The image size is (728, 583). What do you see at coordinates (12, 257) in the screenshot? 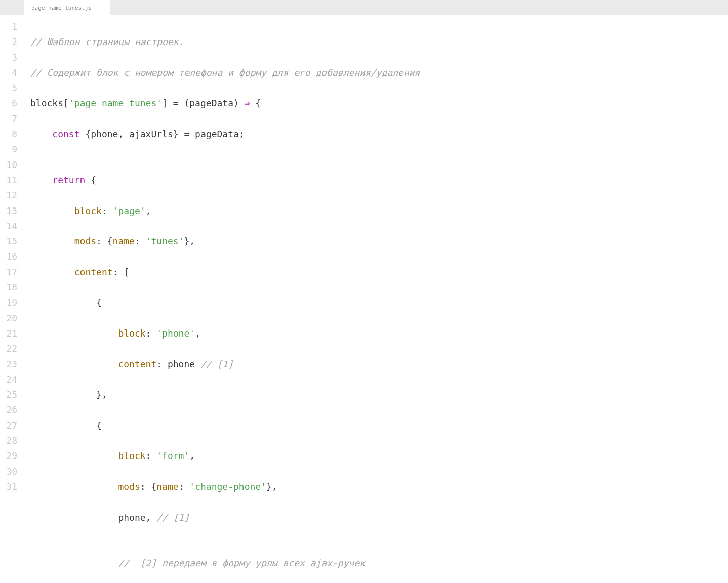
I see `line-number: 16` at bounding box center [12, 257].